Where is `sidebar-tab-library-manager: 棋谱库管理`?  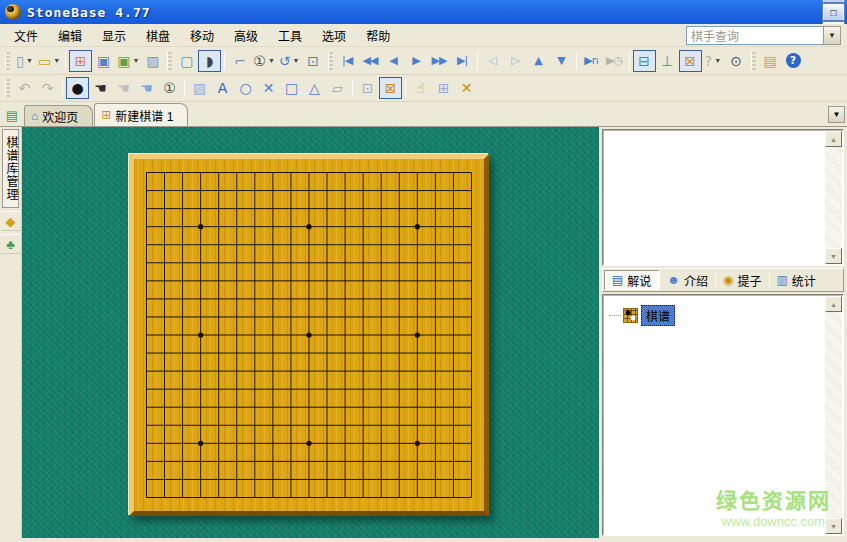 sidebar-tab-library-manager: 棋谱库管理 is located at coordinates (10, 168).